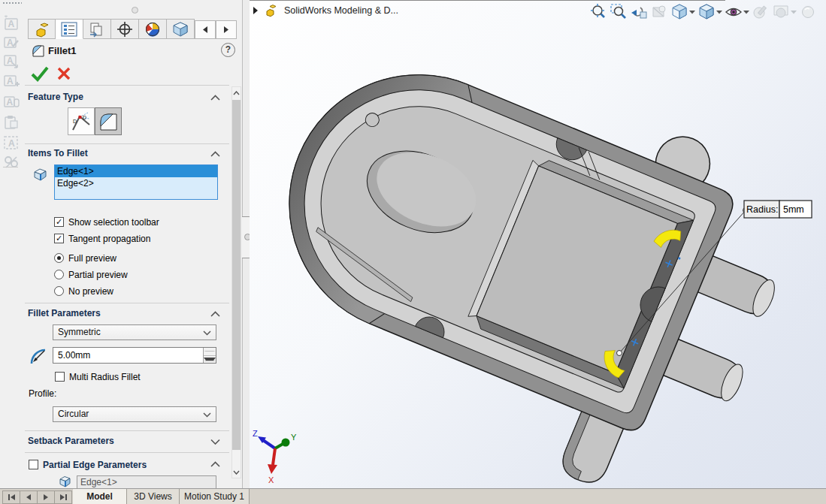  What do you see at coordinates (56, 97) in the screenshot?
I see `section-header-feature-type: Feature Type` at bounding box center [56, 97].